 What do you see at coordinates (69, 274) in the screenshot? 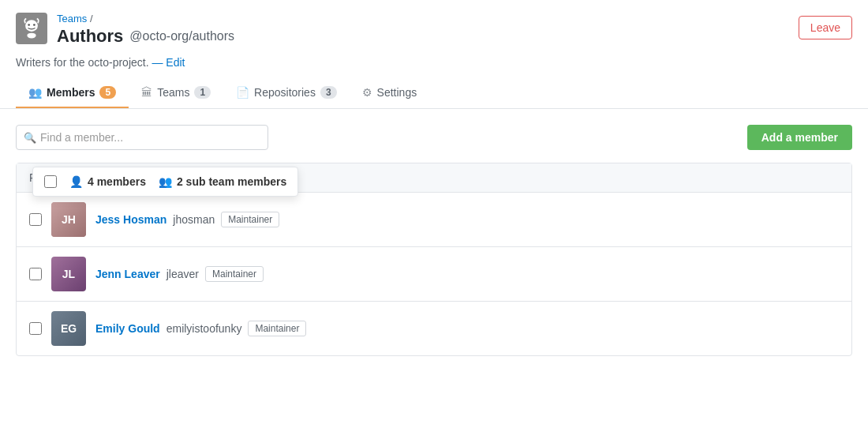
I see `avatar-image-2: JL` at bounding box center [69, 274].